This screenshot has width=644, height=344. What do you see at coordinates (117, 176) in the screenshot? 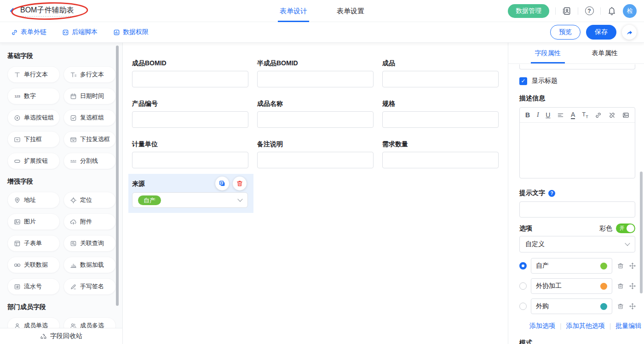
I see `sidebar-scrollbar` at bounding box center [117, 176].